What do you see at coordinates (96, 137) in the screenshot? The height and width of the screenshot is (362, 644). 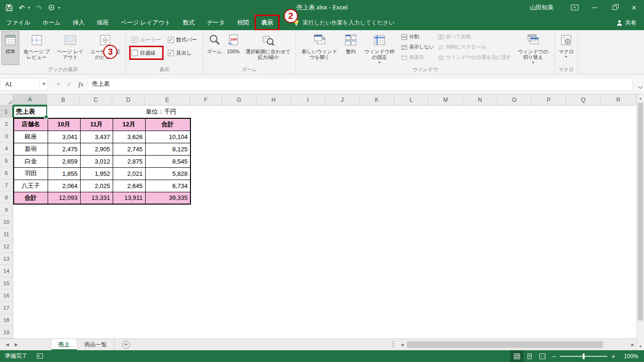 I see `value-cell: 3,437` at bounding box center [96, 137].